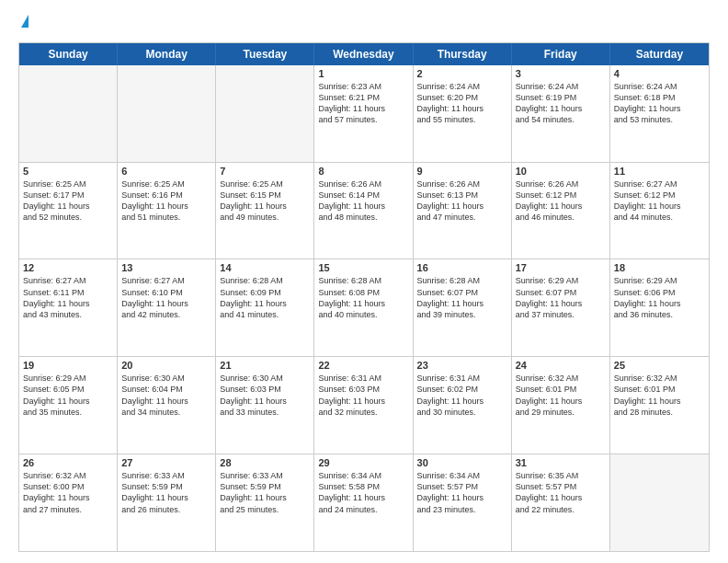 This screenshot has width=728, height=563. What do you see at coordinates (660, 307) in the screenshot?
I see `cal-cell-18: 18Sunrise: 6:29 AM Sunset: 6:06 PM Dayli…` at bounding box center [660, 307].